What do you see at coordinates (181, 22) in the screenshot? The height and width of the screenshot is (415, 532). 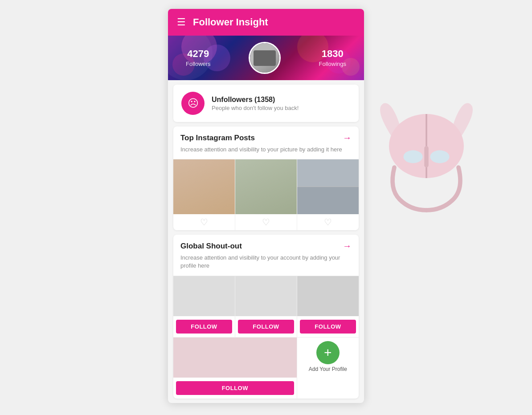 I see `menu-icon: ☰` at bounding box center [181, 22].